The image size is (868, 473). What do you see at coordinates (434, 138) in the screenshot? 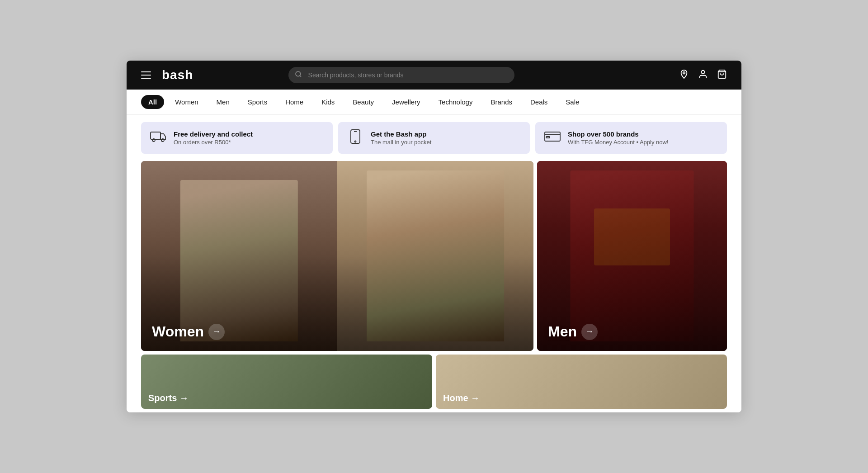
I see `promo-row: Free delivery and collect On orders over…` at bounding box center [434, 138].